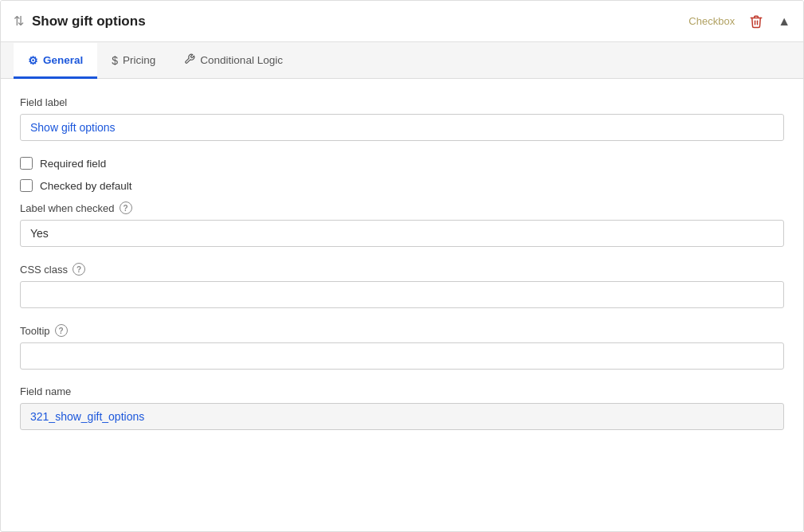 This screenshot has width=804, height=532. What do you see at coordinates (402, 417) in the screenshot?
I see `field-name-input` at bounding box center [402, 417].